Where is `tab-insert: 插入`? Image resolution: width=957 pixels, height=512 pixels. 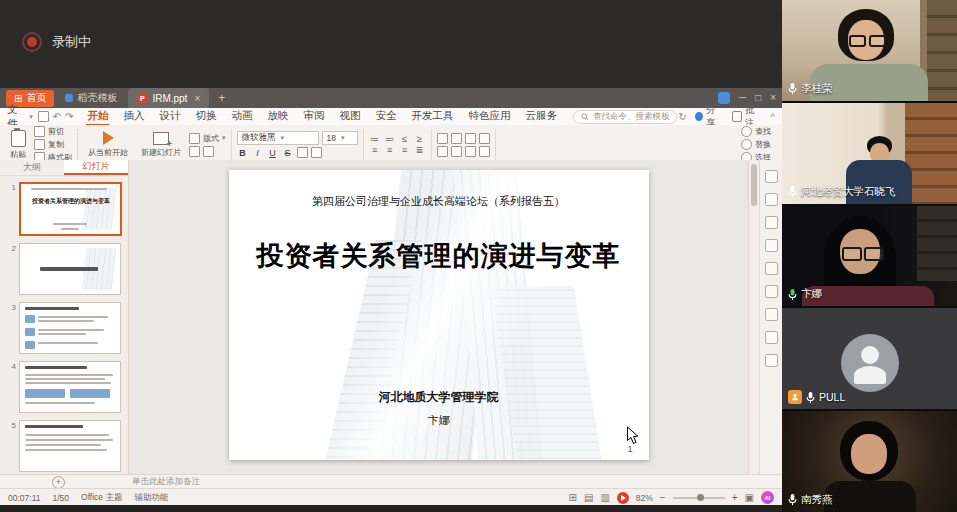 tab-insert: 插入 is located at coordinates (134, 116).